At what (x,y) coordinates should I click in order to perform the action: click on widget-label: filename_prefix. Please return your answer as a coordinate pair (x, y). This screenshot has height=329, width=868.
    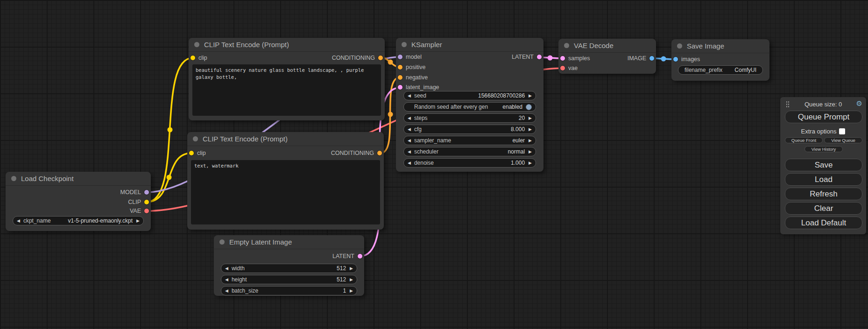
    Looking at the image, I should click on (703, 70).